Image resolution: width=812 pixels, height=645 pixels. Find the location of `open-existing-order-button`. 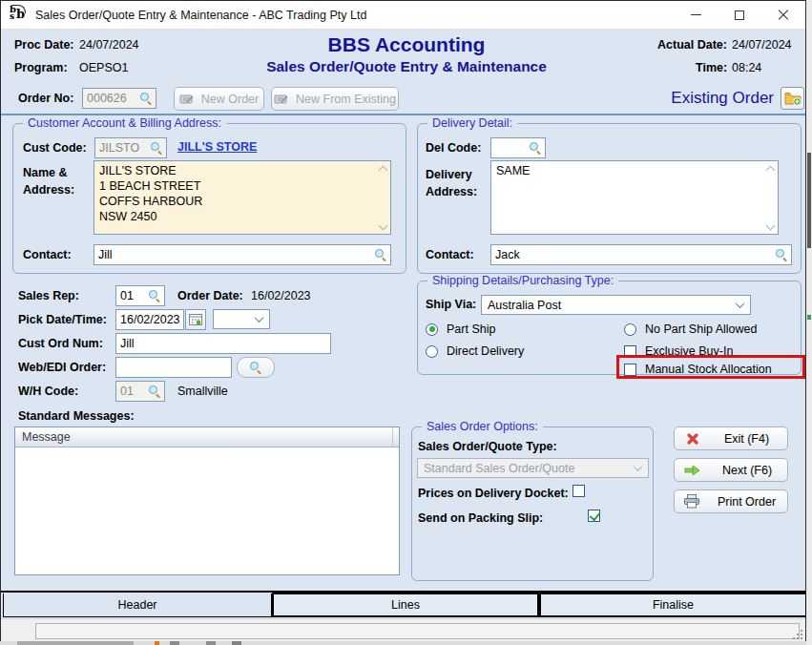

open-existing-order-button is located at coordinates (792, 98).